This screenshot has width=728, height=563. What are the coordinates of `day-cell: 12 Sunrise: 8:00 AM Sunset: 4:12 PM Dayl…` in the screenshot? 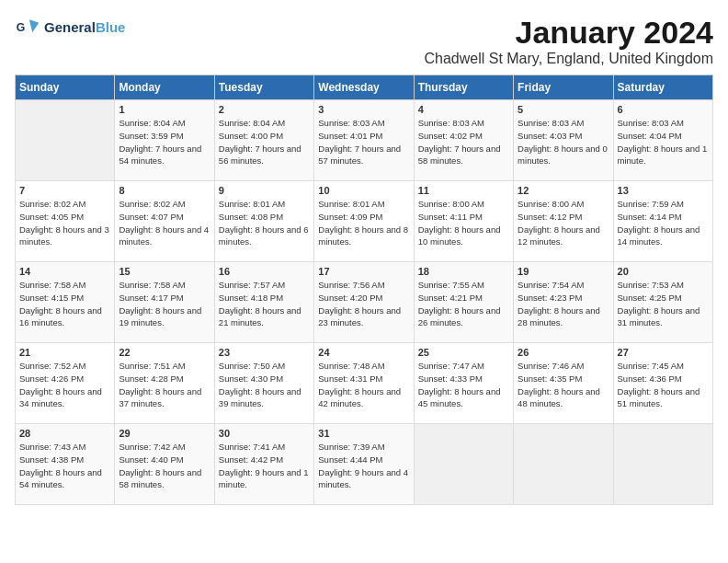 It's located at (563, 222).